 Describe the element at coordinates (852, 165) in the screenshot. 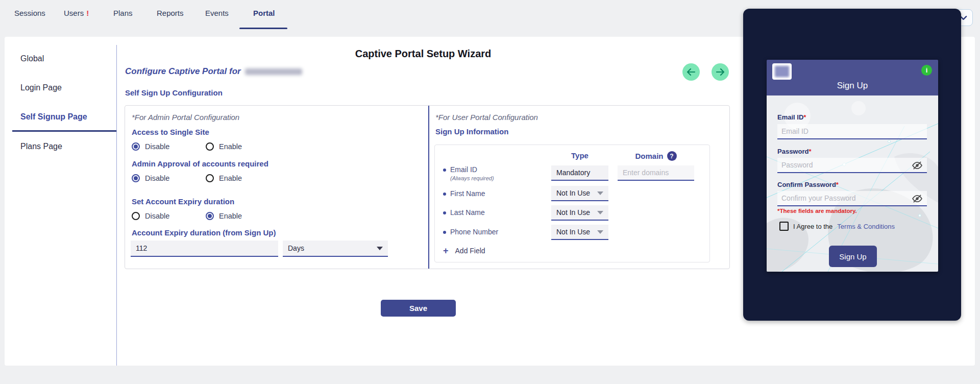

I see `signup-preview-card: i Sign Up` at that location.